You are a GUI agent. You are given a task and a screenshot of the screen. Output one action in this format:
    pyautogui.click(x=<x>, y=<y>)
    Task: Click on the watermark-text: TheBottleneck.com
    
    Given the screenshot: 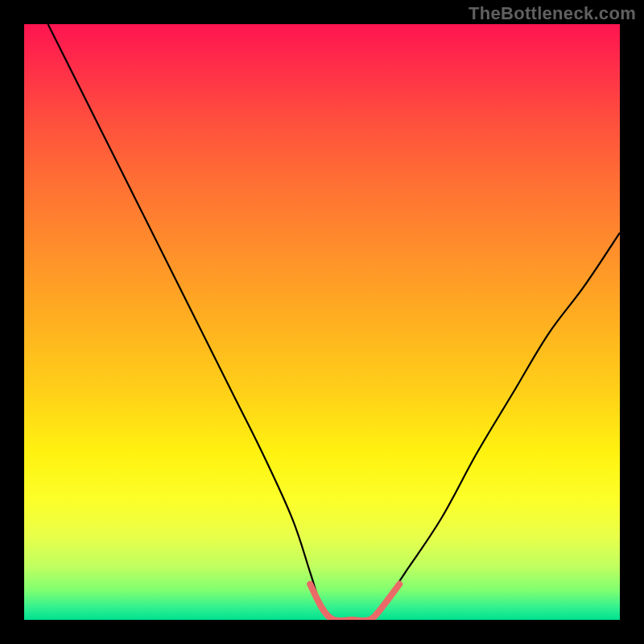 What is the action you would take?
    pyautogui.click(x=552, y=14)
    